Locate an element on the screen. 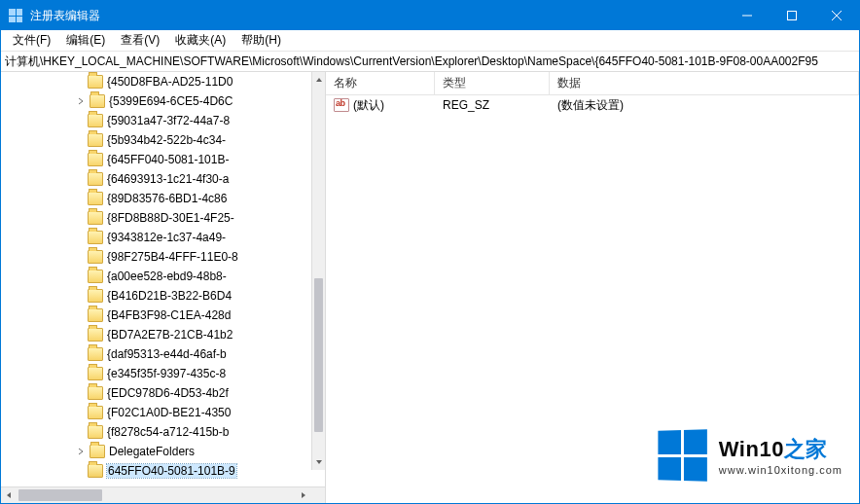 This screenshot has width=860, height=504. tree-item: {98F275B4-4FFF-11E0-8 is located at coordinates (156, 257).